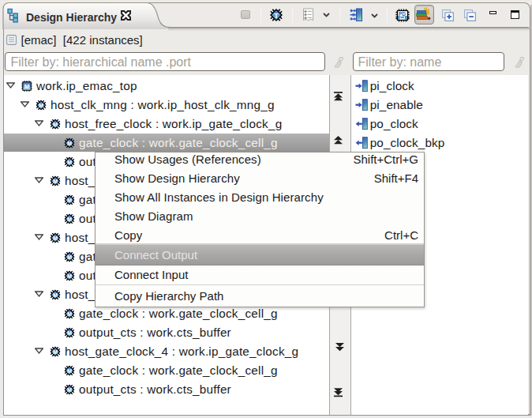  Describe the element at coordinates (276, 16) in the screenshot. I see `svg-text: T` at that location.